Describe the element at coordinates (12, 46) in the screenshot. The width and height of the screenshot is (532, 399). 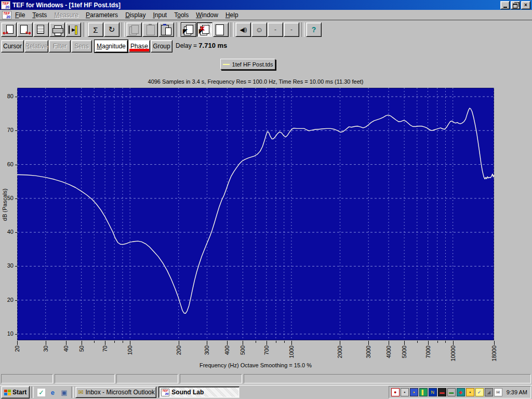
I see `view-button-cursor: Cursor` at that location.